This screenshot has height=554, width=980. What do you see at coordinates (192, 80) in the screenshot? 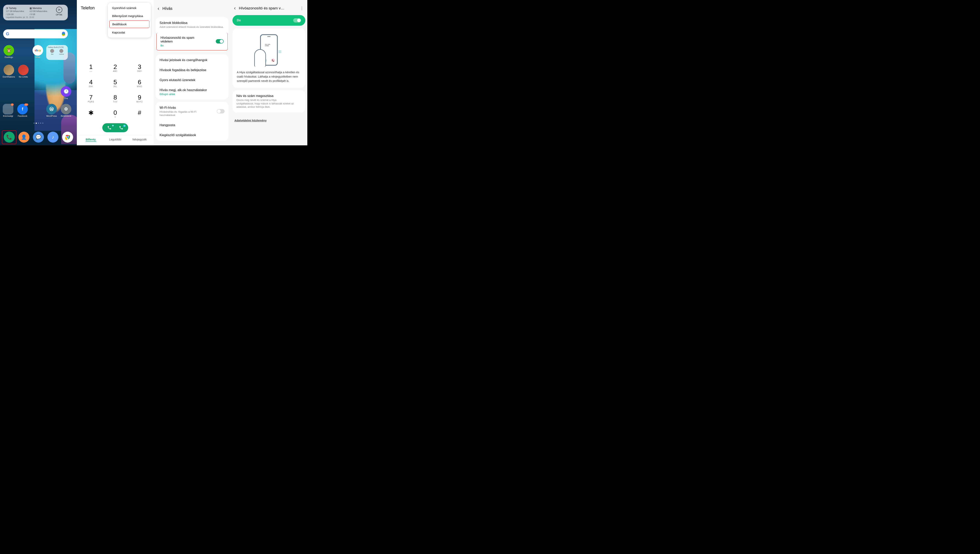
I see `item-quick-reject: Gyors elutasító üzenetek` at bounding box center [192, 80].